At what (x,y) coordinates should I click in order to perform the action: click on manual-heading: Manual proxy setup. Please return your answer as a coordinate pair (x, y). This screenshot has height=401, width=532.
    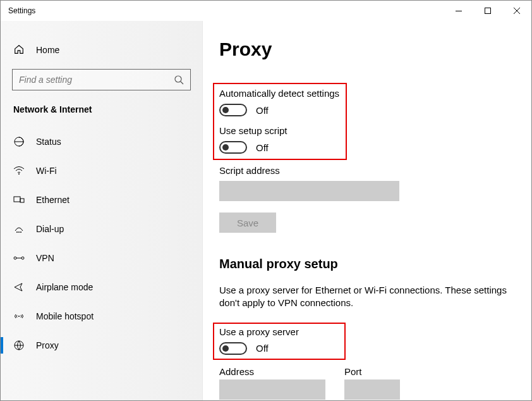
    Looking at the image, I should click on (366, 264).